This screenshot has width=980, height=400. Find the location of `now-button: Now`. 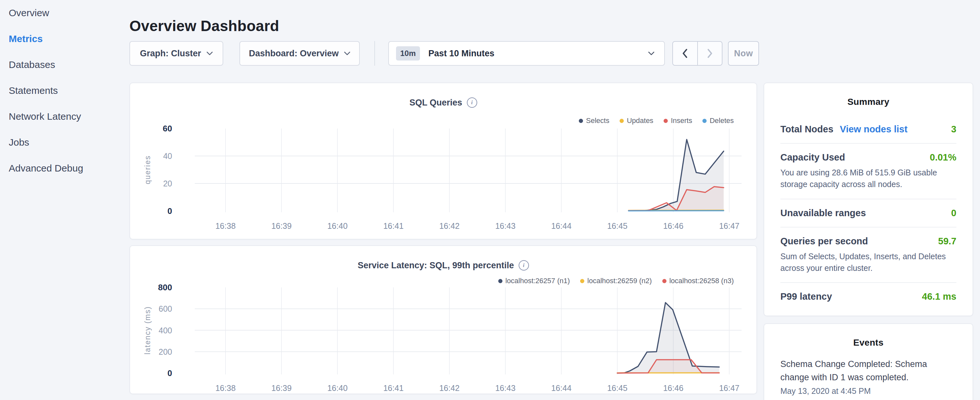

now-button: Now is located at coordinates (743, 53).